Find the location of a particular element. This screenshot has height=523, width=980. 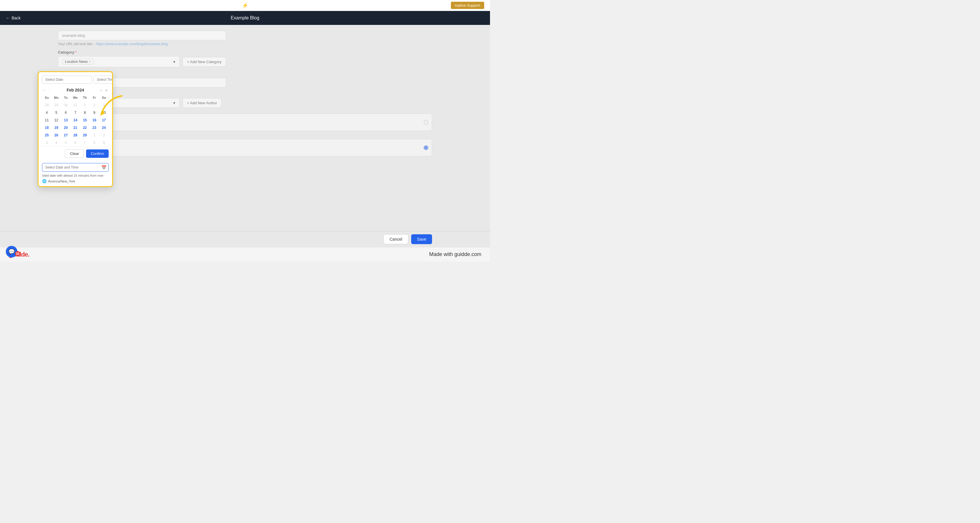

table-row: 27 is located at coordinates (66, 135).